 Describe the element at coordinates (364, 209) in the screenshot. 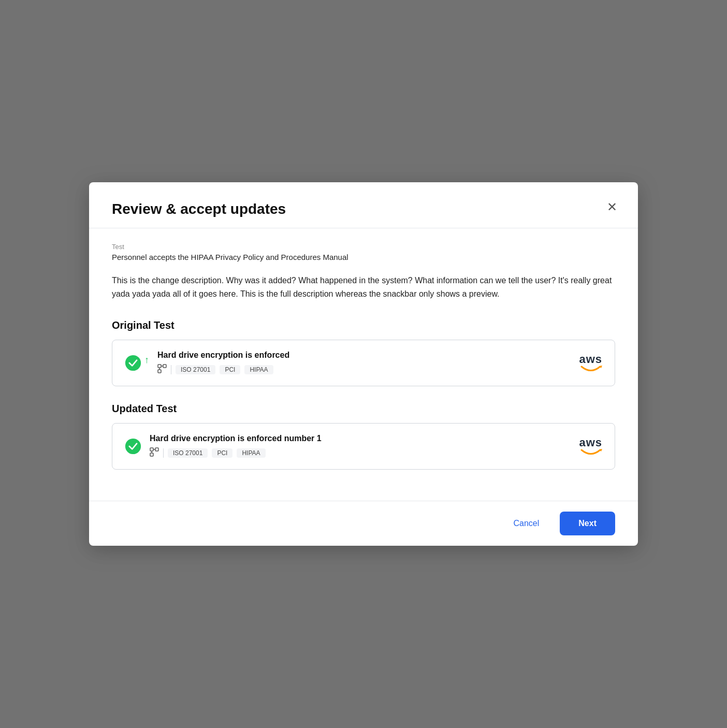

I see `modal-title: Review & accept updates` at that location.